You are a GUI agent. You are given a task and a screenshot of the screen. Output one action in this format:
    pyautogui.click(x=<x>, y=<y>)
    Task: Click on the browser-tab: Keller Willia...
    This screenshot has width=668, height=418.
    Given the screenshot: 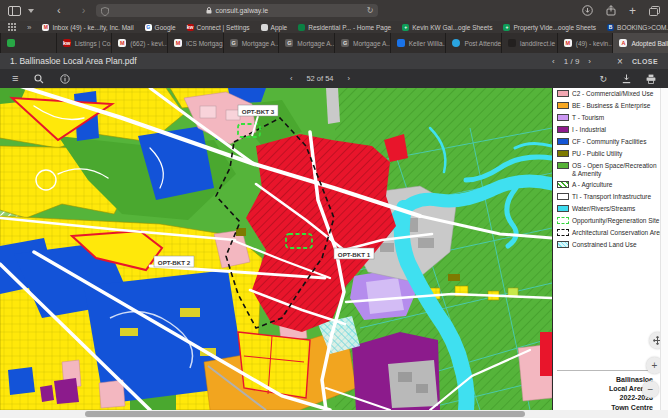 What is the action you would take?
    pyautogui.click(x=418, y=43)
    